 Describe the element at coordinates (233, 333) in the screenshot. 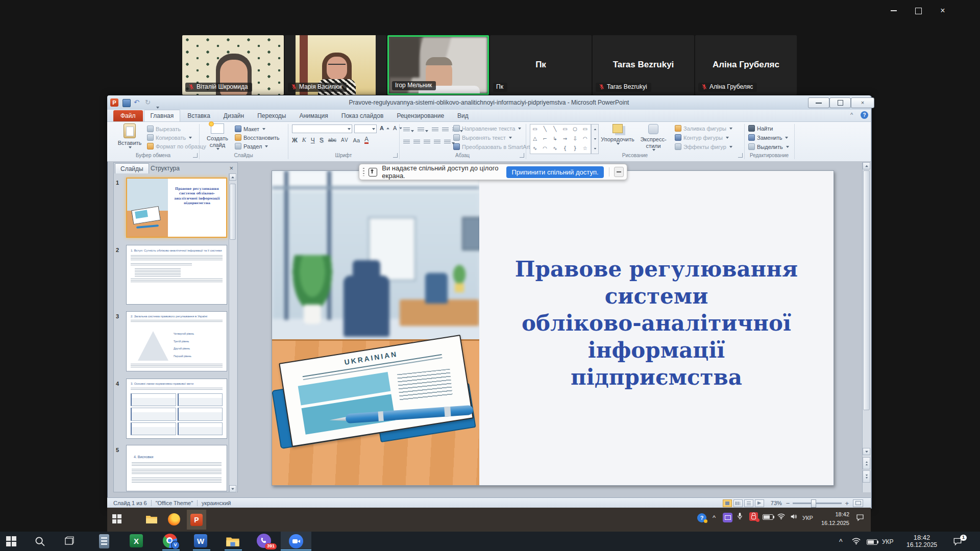

I see `panel-scrollbar` at that location.